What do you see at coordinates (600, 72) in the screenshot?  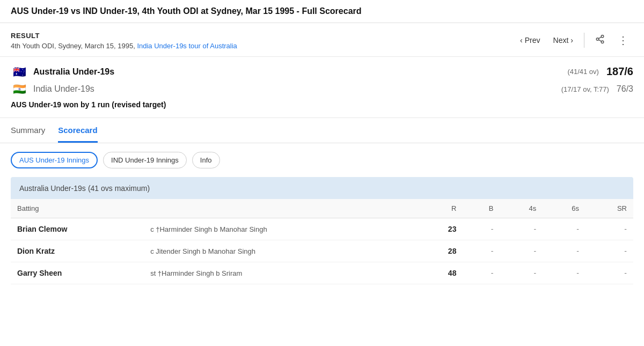 I see `aus-score-container: (41/41 ov) 187/6` at bounding box center [600, 72].